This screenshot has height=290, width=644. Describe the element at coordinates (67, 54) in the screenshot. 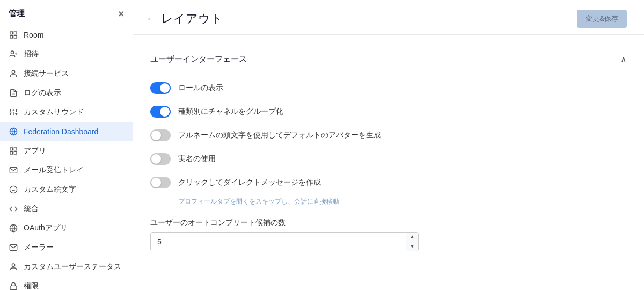

I see `sidebar-item-invite: 招待` at that location.